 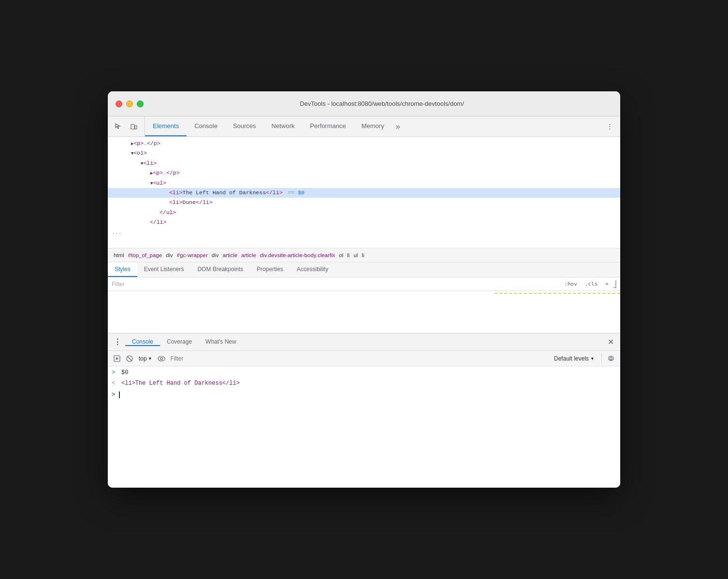 I want to click on dom-node-ul-close: </ul>, so click(x=364, y=213).